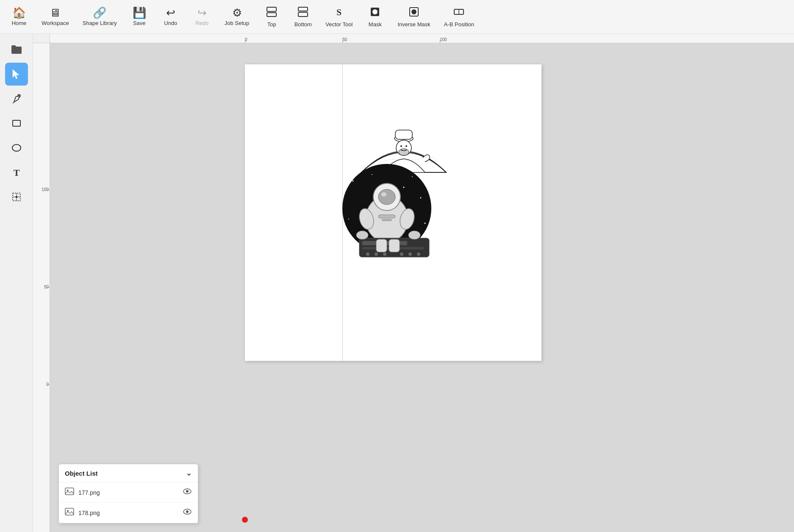  Describe the element at coordinates (171, 17) in the screenshot. I see `toolbar-undo: ↩ Undo` at that location.